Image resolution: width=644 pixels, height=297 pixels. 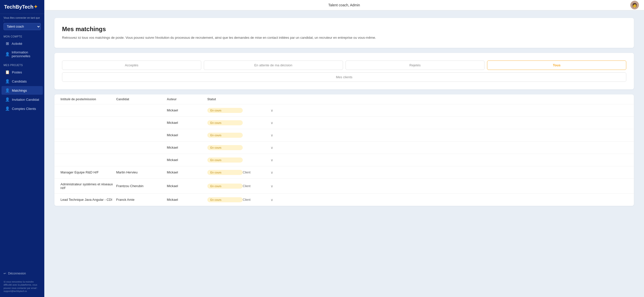 I want to click on sidebar-item-matchings: 👤 Matchings, so click(x=22, y=90).